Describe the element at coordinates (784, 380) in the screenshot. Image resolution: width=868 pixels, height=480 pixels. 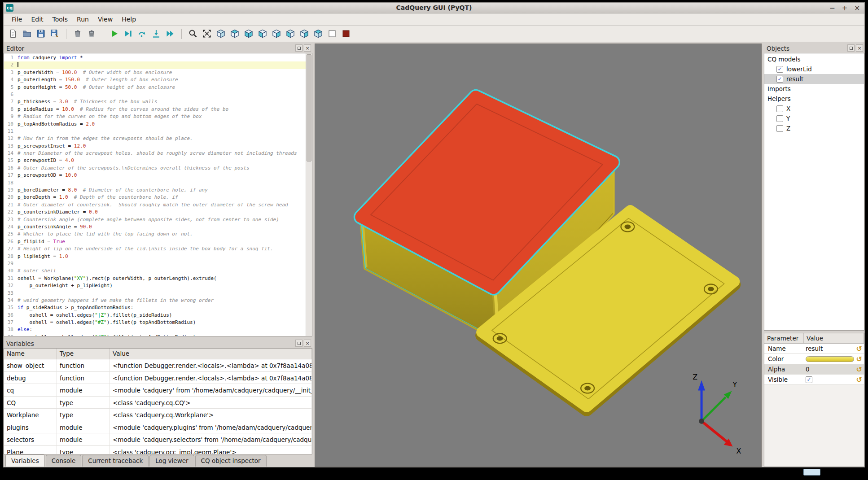
I see `param-name: Visible` at that location.